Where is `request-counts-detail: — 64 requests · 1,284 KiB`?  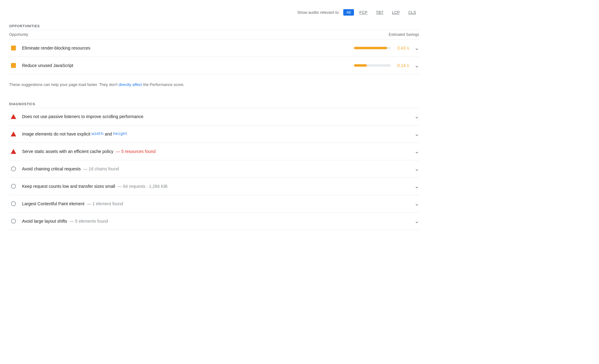
request-counts-detail: — 64 requests · 1,284 KiB is located at coordinates (143, 186).